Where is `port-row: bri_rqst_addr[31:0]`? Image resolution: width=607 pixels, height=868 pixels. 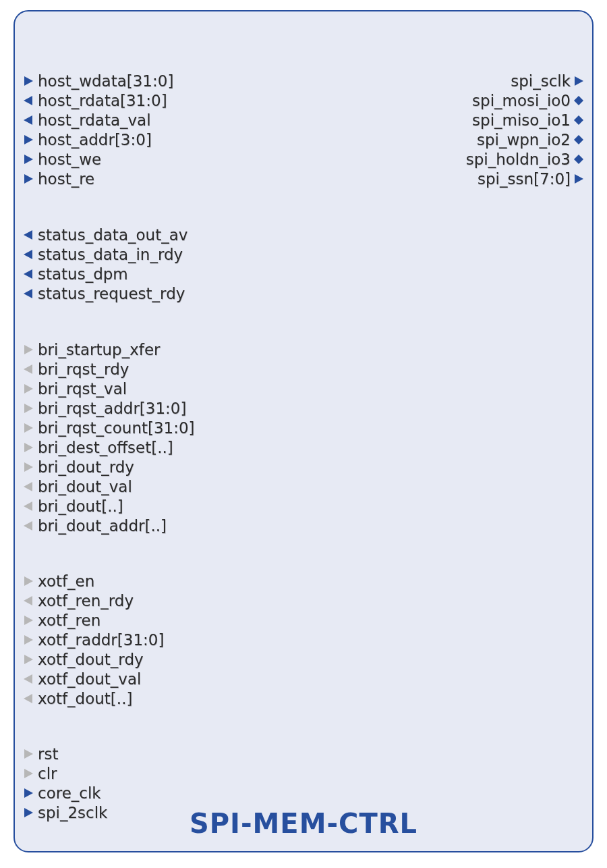 port-row: bri_rqst_addr[31:0] is located at coordinates (304, 409).